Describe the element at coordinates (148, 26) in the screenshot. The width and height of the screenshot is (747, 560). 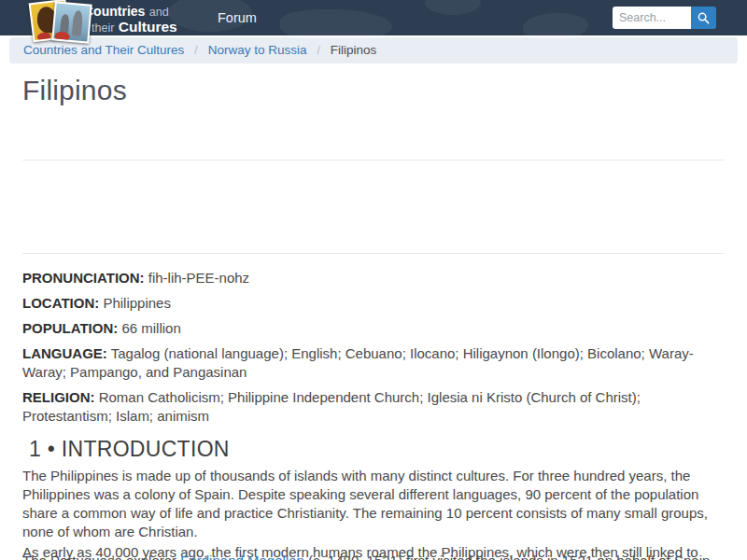
I see `logo-word-cultures: Cultures` at that location.